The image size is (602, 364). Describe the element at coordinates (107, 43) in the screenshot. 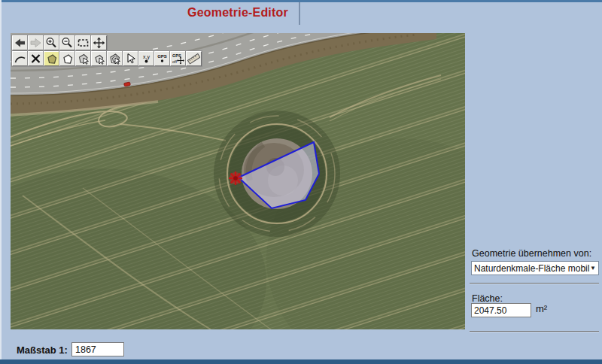

I see `toolbar-row-navigation` at that location.